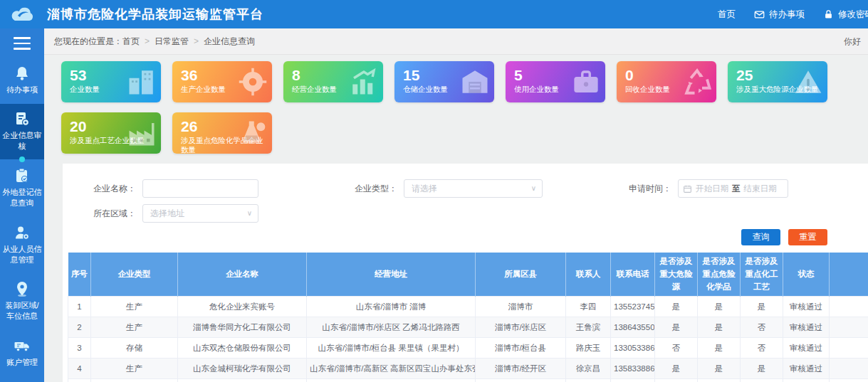 This screenshot has height=382, width=868. What do you see at coordinates (434, 14) in the screenshot?
I see `top-header: 淄博市危险化学品装卸运输监管平台 首页 待办事项 修改密码` at bounding box center [434, 14].